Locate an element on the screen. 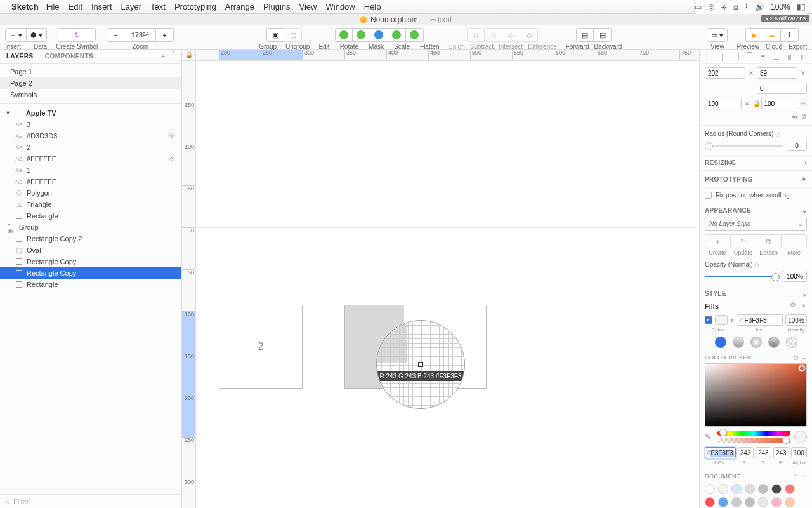  add-icon: ＋ is located at coordinates (804, 179).